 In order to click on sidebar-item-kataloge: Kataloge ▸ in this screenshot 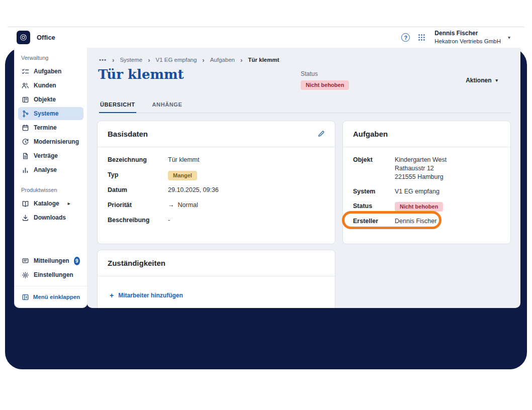, I will do `click(51, 203)`.